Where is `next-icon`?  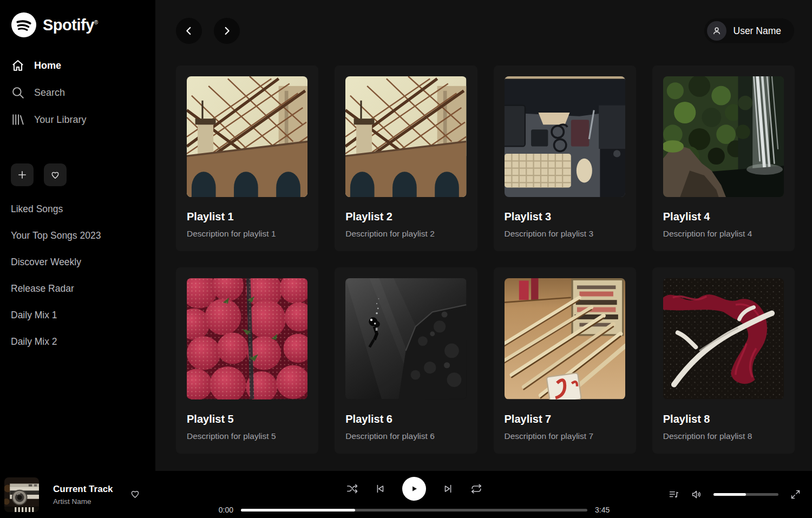
next-icon is located at coordinates (448, 489).